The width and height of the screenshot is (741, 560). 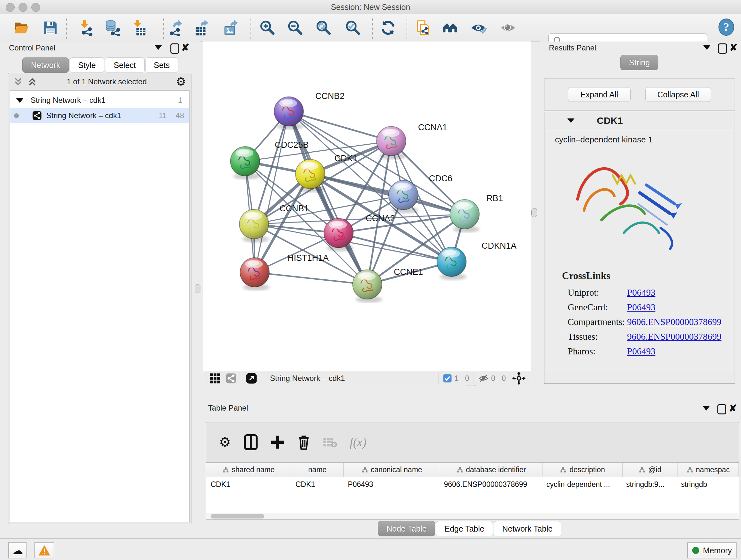 I want to click on function-builder-icon: f(x), so click(x=358, y=442).